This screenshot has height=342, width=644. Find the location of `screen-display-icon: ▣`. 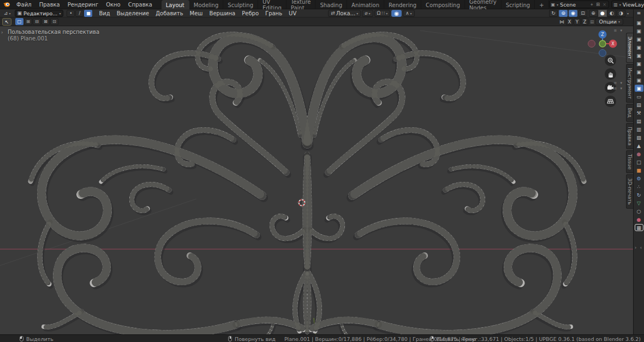

screen-display-icon: ▣ is located at coordinates (639, 89).